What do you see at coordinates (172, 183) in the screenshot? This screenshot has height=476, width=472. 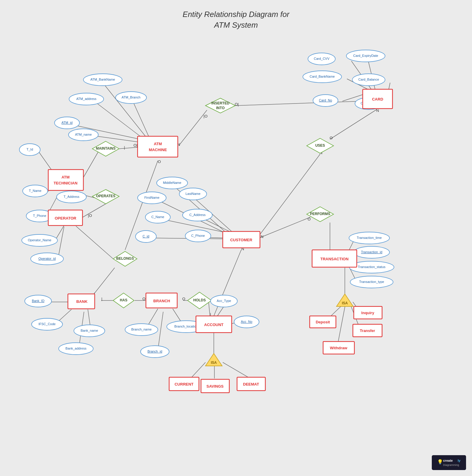 I see `attr-middle-name-label: MiddleName` at bounding box center [172, 183].